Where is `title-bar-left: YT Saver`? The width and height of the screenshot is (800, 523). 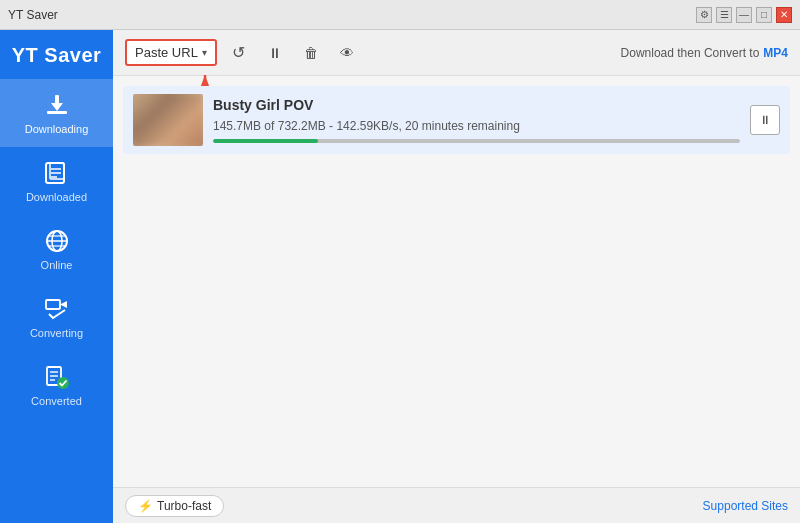 title-bar-left: YT Saver is located at coordinates (33, 15).